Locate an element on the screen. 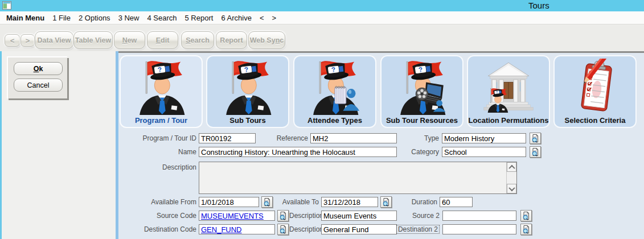  destination2-label: Destination 2 is located at coordinates (411, 229).